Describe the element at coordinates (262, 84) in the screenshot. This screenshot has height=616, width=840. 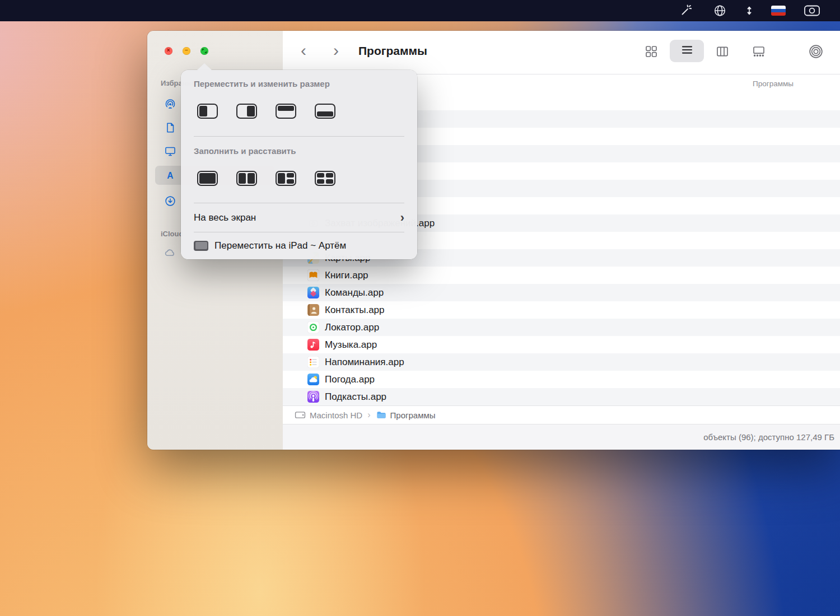
I see `resize-section-title: Переместить и изменить размер` at that location.